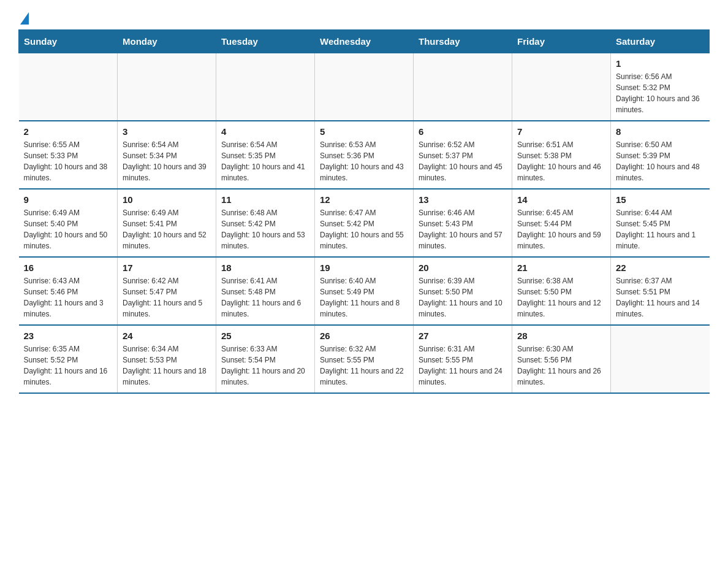  I want to click on day-number: 20, so click(463, 267).